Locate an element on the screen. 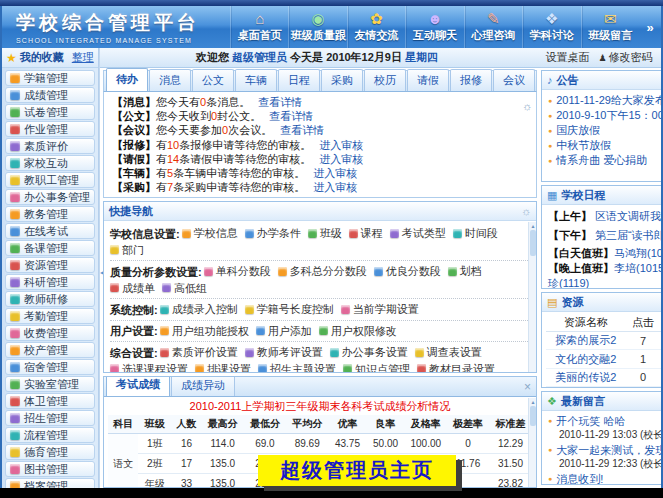 The image size is (663, 498). sidebar-item: 收费管理 is located at coordinates (50, 333).